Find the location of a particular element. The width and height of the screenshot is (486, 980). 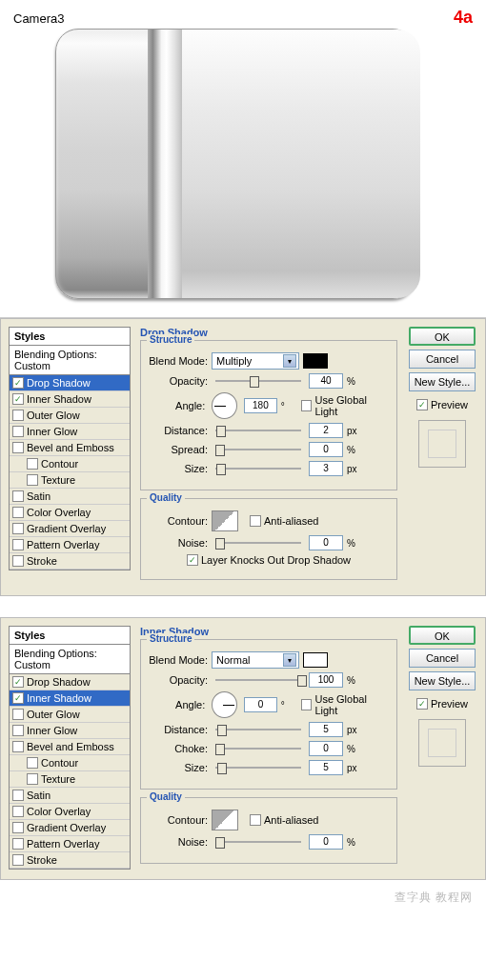

angle-field: 0 is located at coordinates (261, 705).